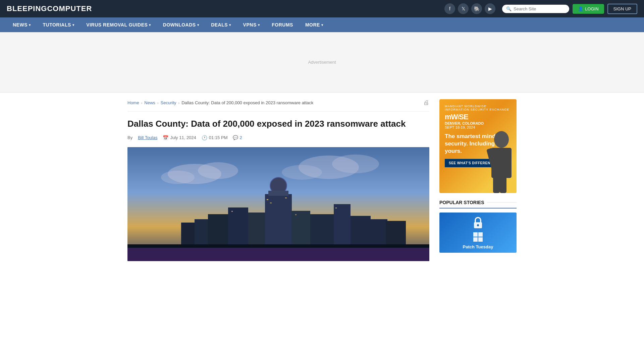 Image resolution: width=644 pixels, height=362 pixels. I want to click on search-icon: 🔍, so click(509, 9).